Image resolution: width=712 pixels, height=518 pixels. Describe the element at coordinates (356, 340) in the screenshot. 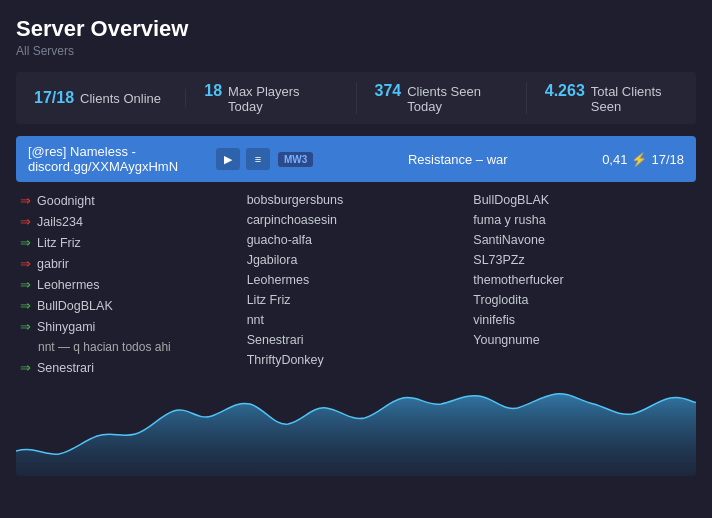

I see `list-item: Senestrari` at that location.